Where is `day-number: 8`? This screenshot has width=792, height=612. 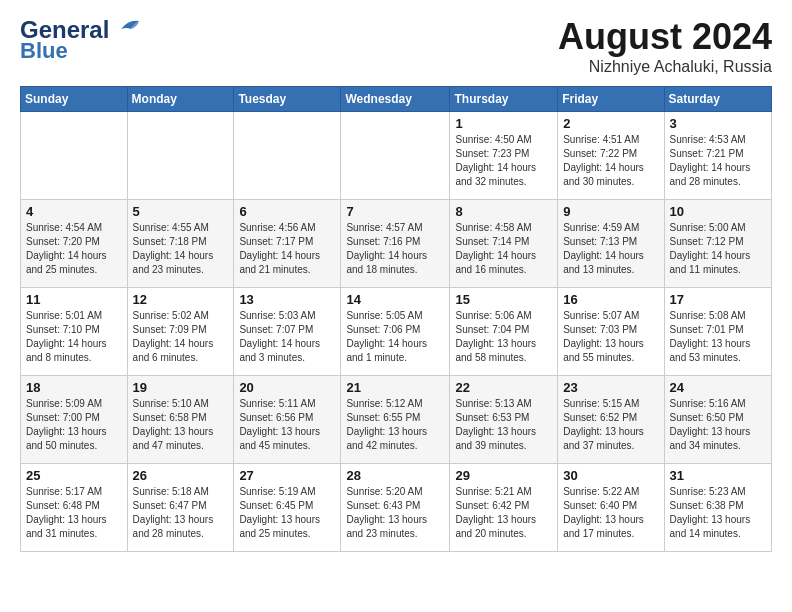 day-number: 8 is located at coordinates (504, 212).